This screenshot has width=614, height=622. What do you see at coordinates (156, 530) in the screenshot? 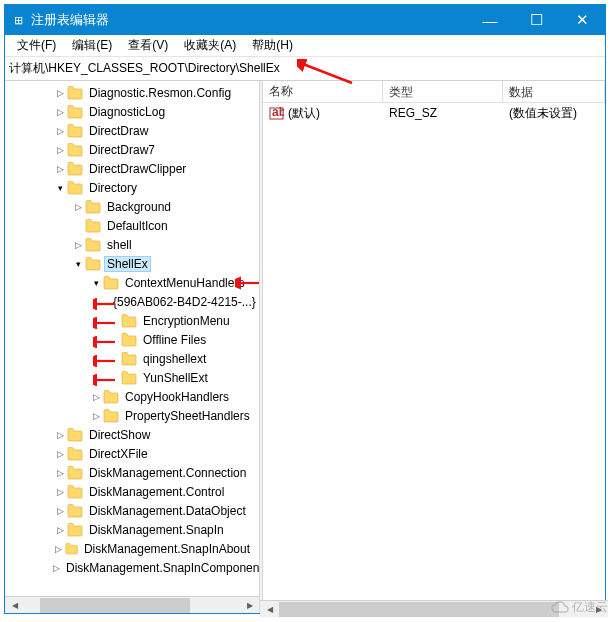
I see `tree-item-label: DiskManagement.SnapIn` at bounding box center [156, 530].